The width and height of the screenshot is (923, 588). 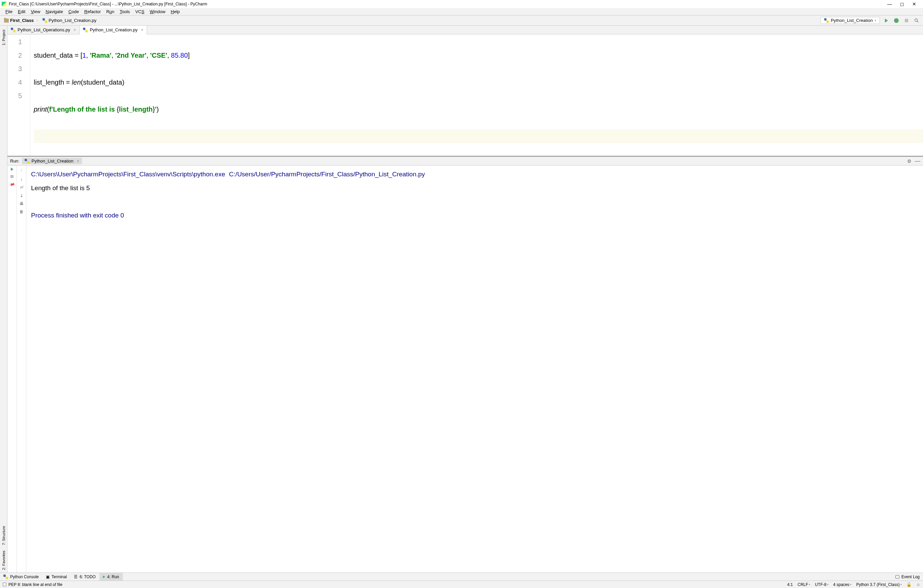 I want to click on print-icon: 🖶, so click(x=21, y=204).